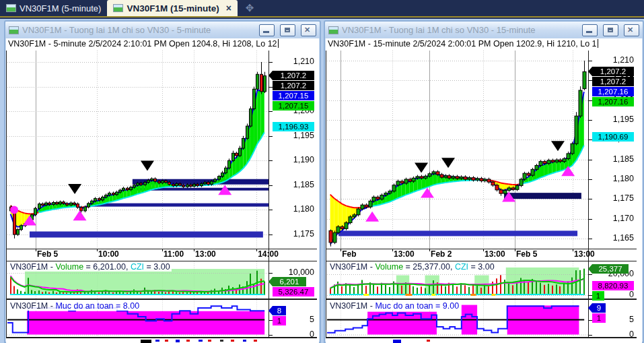 The image size is (644, 343). Describe the element at coordinates (143, 44) in the screenshot. I see `chart-status-line: VN30F1M - 5-minute 2/5/2024 2:10:01 PM O…` at that location.